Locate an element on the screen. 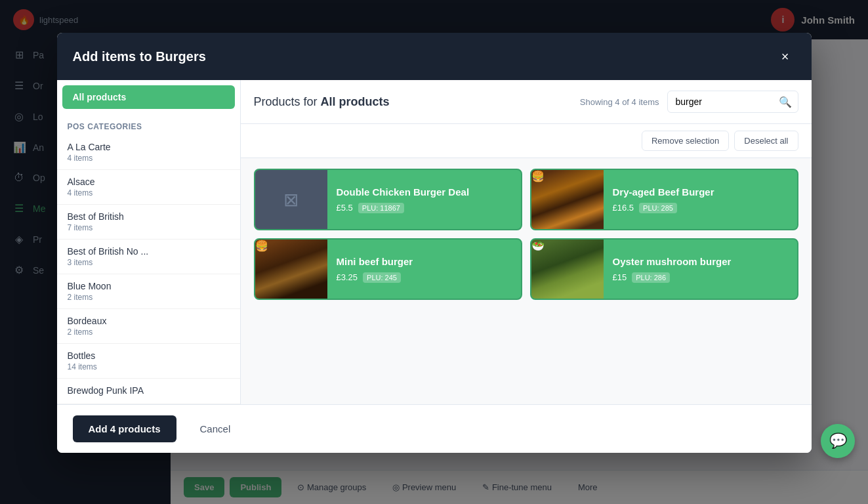 This screenshot has width=868, height=504. product-card: 🥗 Oyster mushroom burger £15 PLU: 286 is located at coordinates (664, 269).